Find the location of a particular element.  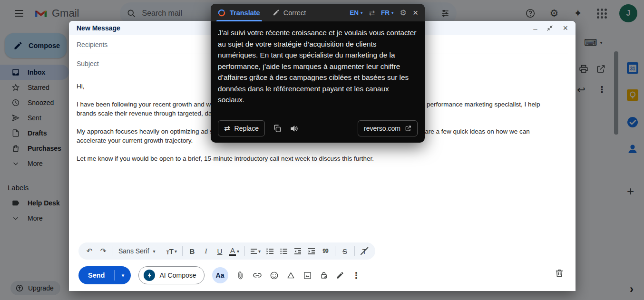

font-select: Sans Serif ▾ is located at coordinates (137, 251).